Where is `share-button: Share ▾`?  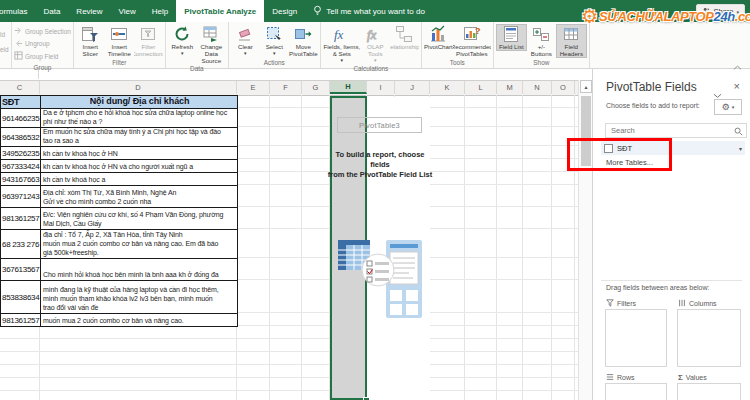
share-button: Share ▾ is located at coordinates (720, 12).